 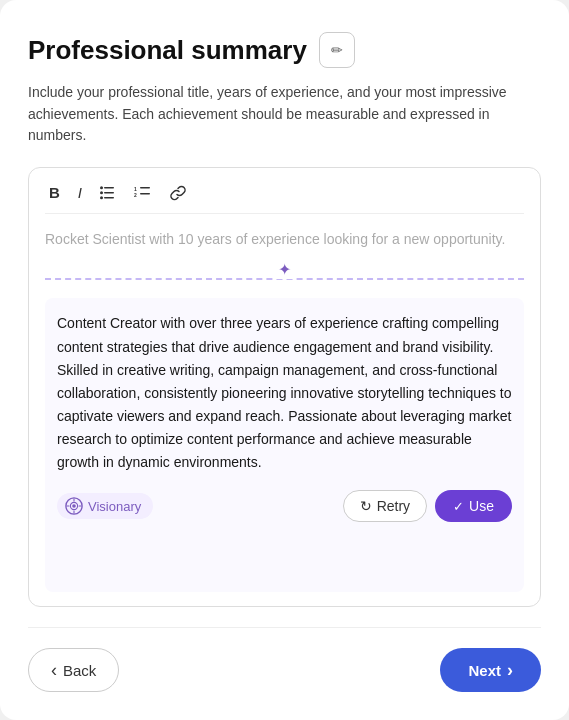 I want to click on list-icon, so click(x=108, y=193).